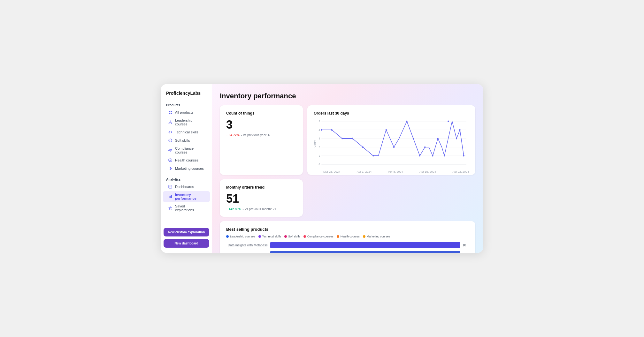 The height and width of the screenshot is (337, 644). Describe the element at coordinates (292, 236) in the screenshot. I see `legend-item-2: Soft skills` at that location.